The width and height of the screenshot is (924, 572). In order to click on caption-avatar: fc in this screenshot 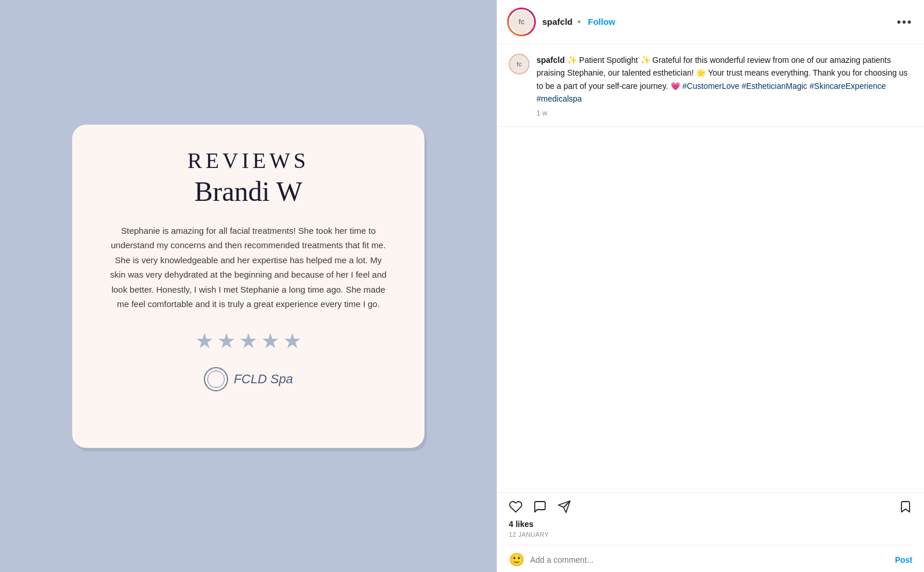, I will do `click(519, 64)`.